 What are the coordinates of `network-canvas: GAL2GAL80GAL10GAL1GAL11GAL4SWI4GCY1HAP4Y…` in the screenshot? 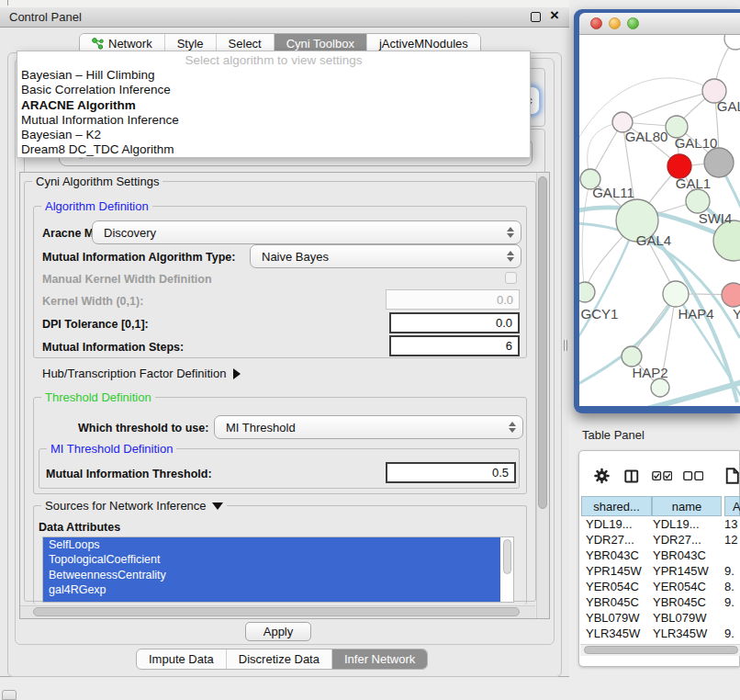 It's located at (659, 220).